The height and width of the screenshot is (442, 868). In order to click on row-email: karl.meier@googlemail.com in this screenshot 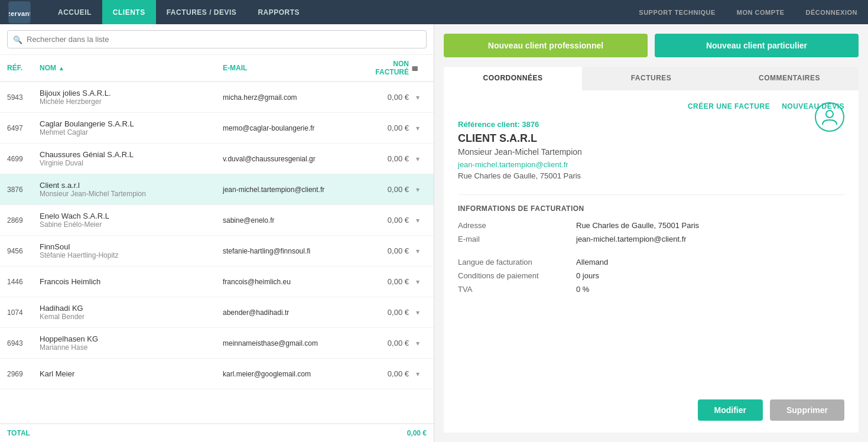, I will do `click(291, 374)`.